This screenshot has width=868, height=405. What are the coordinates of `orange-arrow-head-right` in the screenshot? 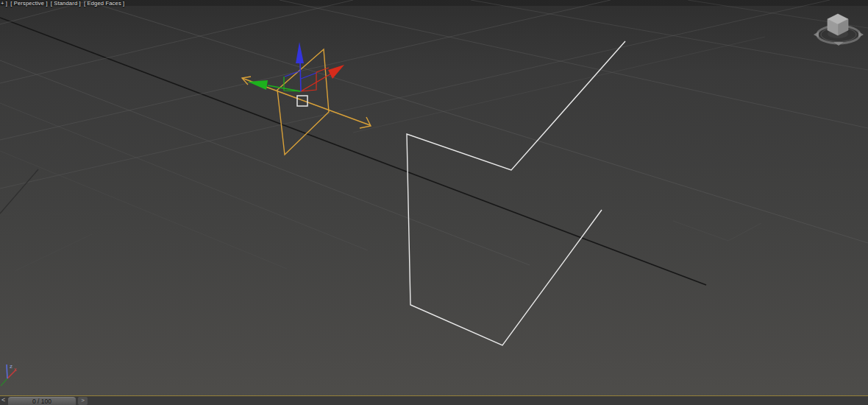 It's located at (365, 122).